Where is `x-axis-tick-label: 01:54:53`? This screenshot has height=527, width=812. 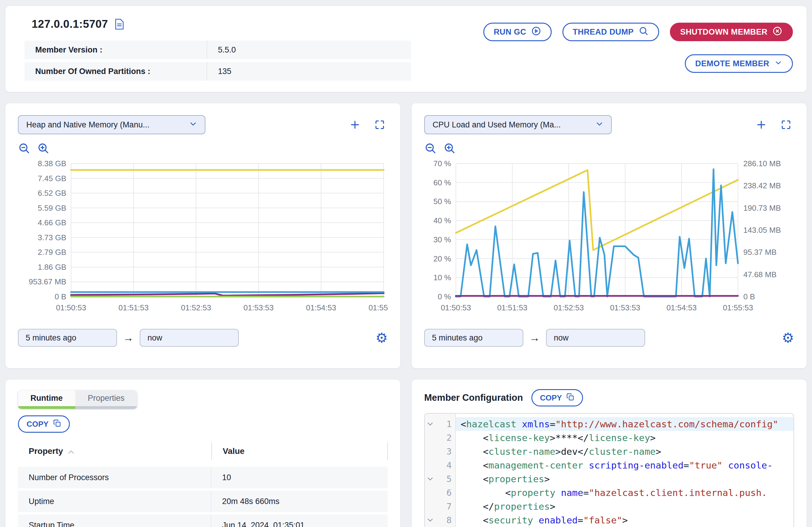
x-axis-tick-label: 01:54:53 is located at coordinates (681, 308).